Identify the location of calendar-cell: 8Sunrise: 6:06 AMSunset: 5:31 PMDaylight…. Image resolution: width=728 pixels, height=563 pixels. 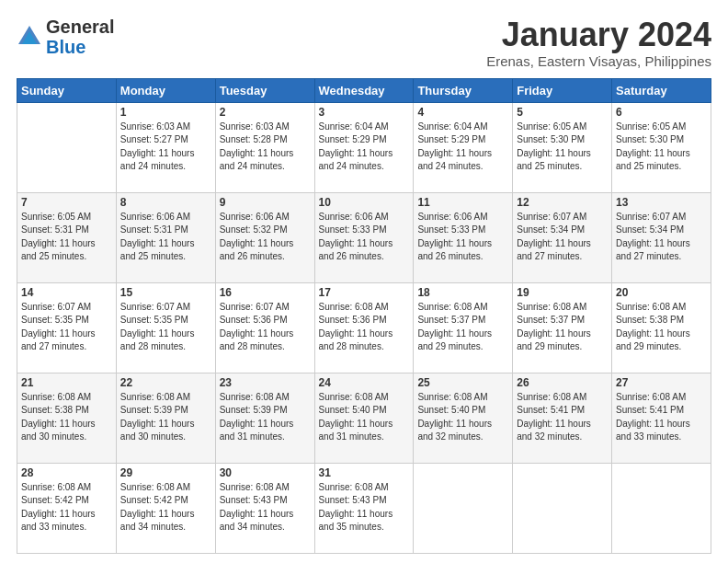
(165, 237).